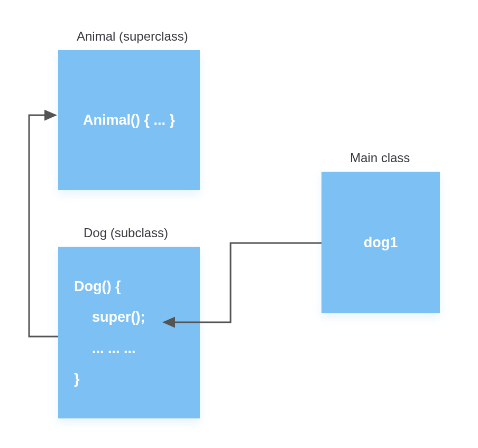 The image size is (478, 448). I want to click on main-box: dog1, so click(381, 242).